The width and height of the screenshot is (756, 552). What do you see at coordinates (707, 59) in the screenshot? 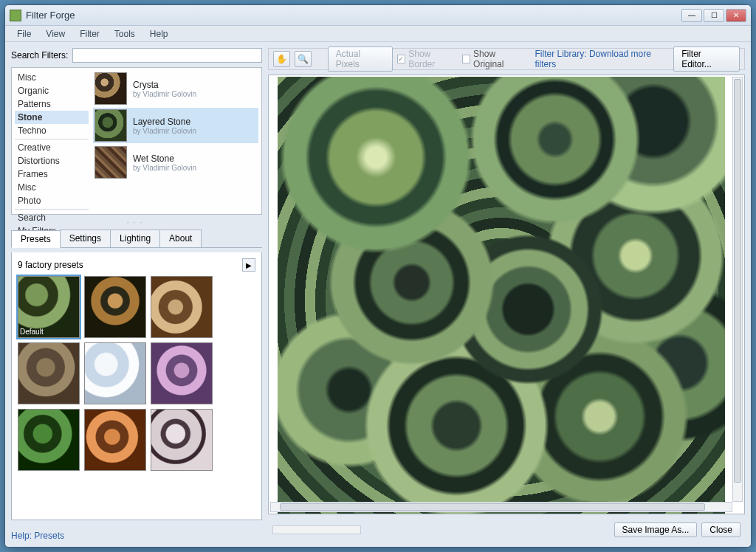
I see `filter-editor-button: Filter Editor...` at bounding box center [707, 59].